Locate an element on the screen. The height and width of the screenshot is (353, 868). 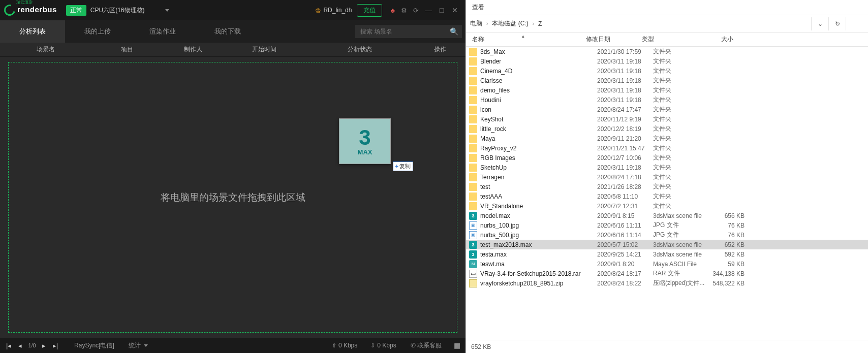
col-creator: 制作人 is located at coordinates (193, 50).